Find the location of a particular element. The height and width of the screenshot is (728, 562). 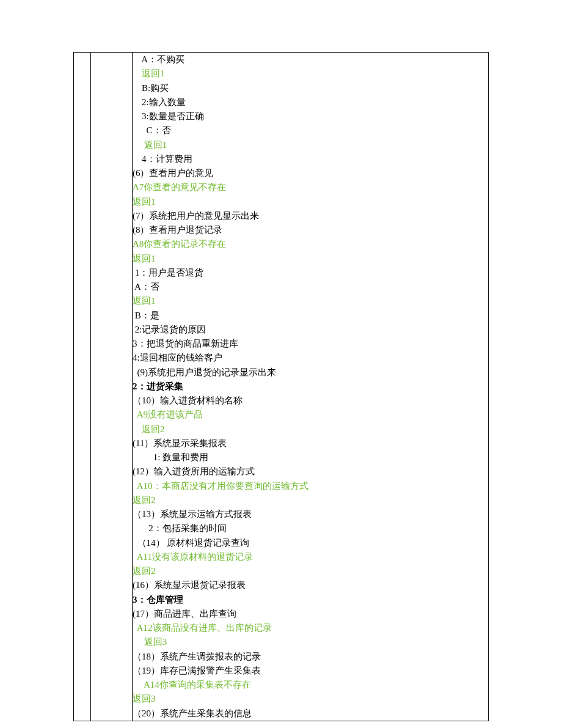

text-line: 4:退回相应的钱给客户 is located at coordinates (310, 358).